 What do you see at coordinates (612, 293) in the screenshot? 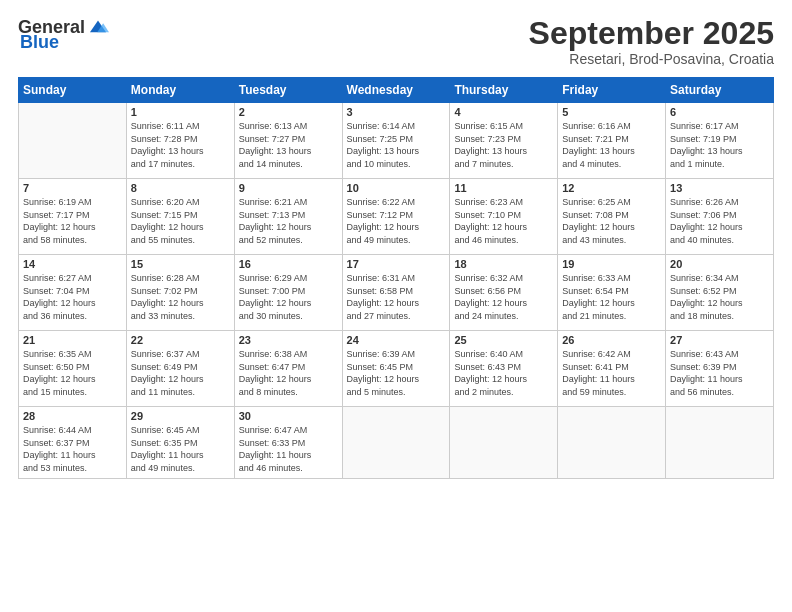
I see `calendar-cell: 19Sunrise: 6:33 AMSunset: 6:54 PMDayligh…` at bounding box center [612, 293].